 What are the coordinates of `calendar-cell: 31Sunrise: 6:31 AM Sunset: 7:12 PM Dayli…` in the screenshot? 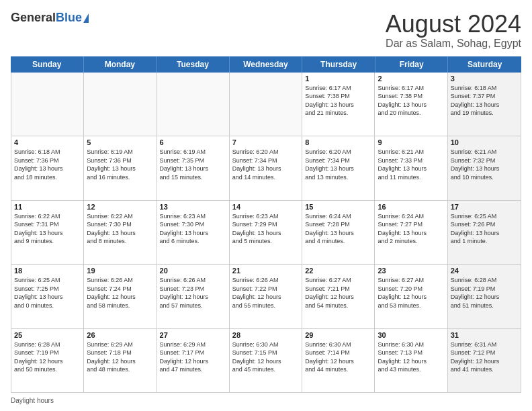 It's located at (484, 361).